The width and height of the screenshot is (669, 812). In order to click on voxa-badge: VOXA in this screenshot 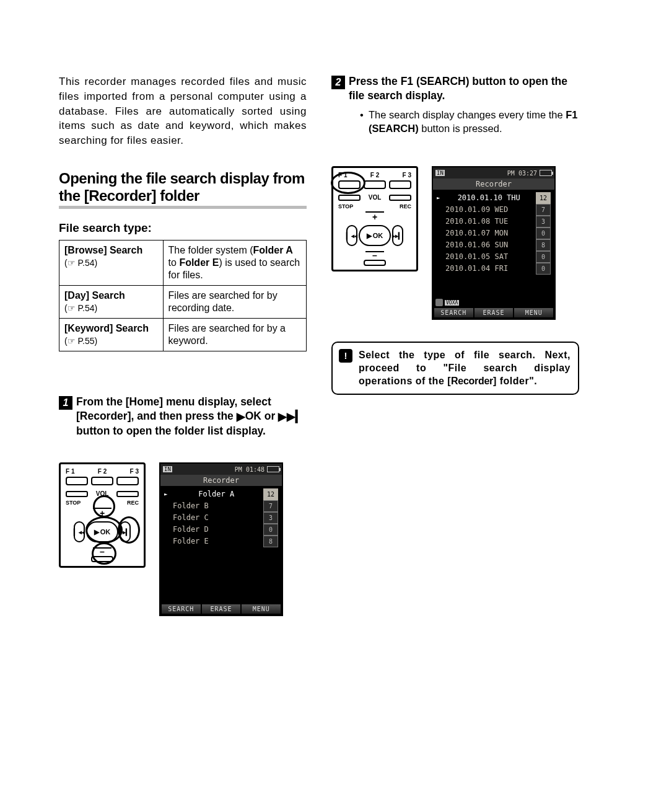, I will do `click(452, 302)`.